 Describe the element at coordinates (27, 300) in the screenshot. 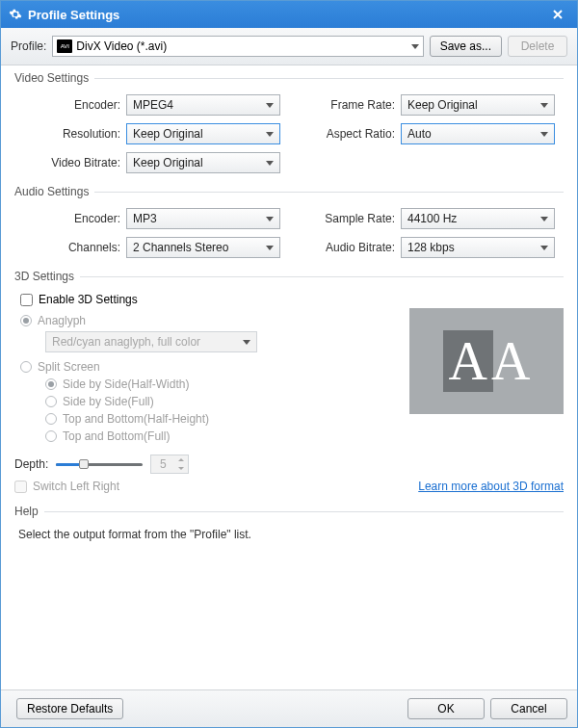

I see `enable-3d-input` at that location.